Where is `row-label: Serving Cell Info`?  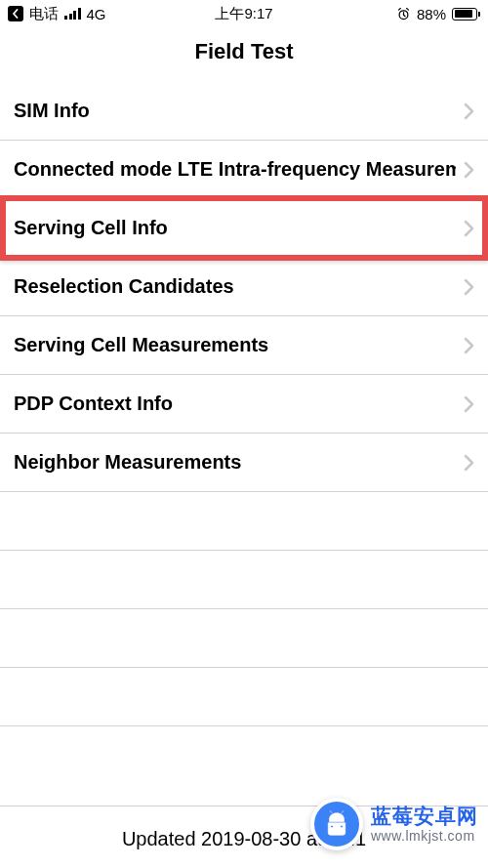
row-label: Serving Cell Info is located at coordinates (91, 228).